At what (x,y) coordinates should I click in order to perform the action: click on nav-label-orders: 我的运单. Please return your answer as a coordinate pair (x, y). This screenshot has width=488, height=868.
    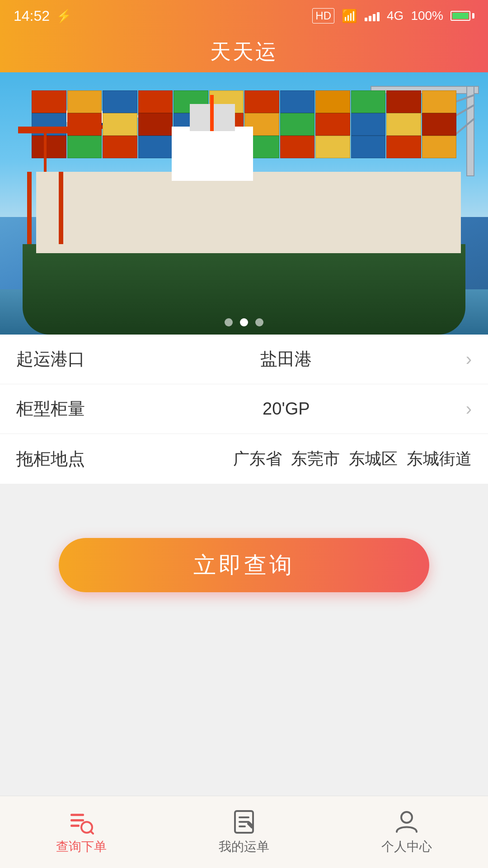
    Looking at the image, I should click on (244, 847).